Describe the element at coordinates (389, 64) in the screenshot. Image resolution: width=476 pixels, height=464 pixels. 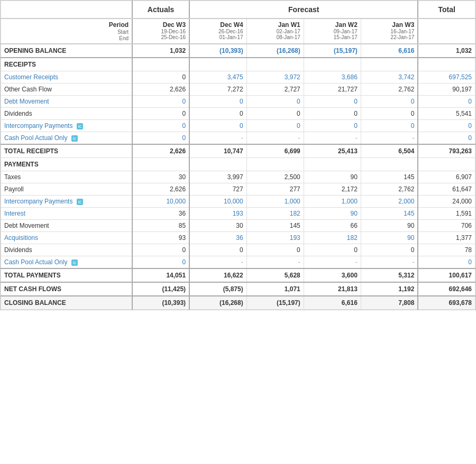
I see `receipts-f4-empty` at that location.